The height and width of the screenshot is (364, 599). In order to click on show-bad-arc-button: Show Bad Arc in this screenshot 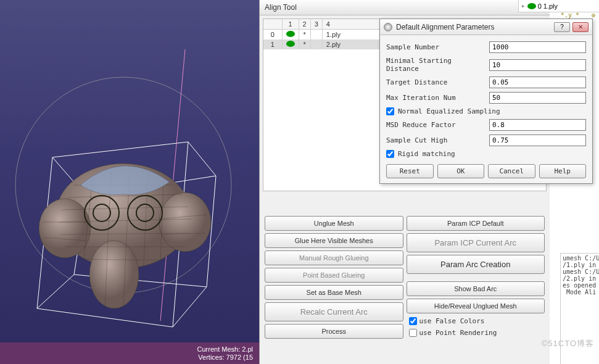, I will do `click(476, 289)`.